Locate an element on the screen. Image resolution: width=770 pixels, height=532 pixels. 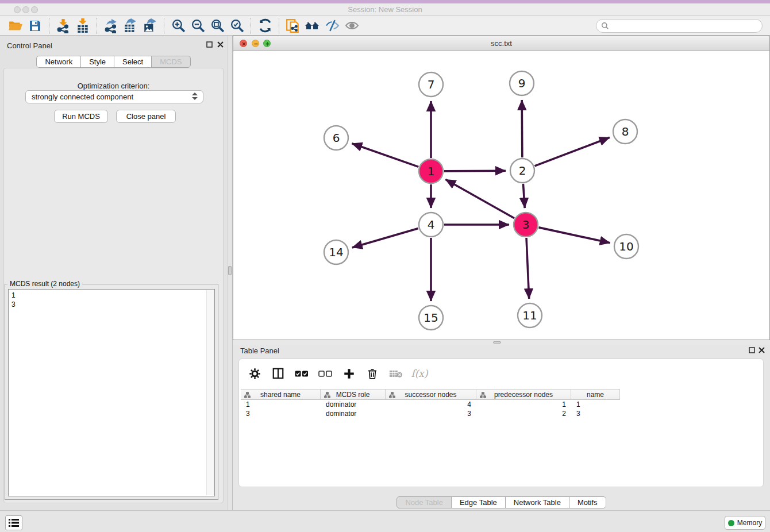
table-row: 1 dominator 4 1 1 is located at coordinates (501, 404).